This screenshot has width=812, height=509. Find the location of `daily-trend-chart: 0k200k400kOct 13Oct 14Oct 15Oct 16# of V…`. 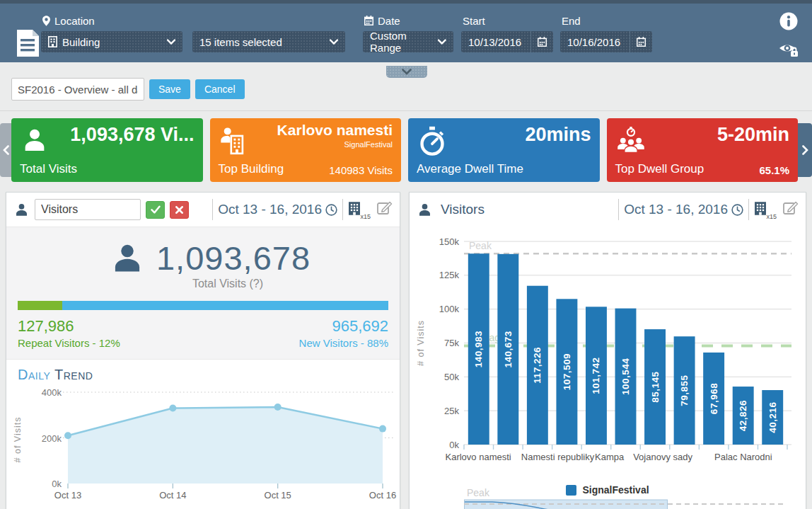

daily-trend-chart: 0k200k400kOct 13Oct 14Oct 15Oct 16# of V… is located at coordinates (203, 444).